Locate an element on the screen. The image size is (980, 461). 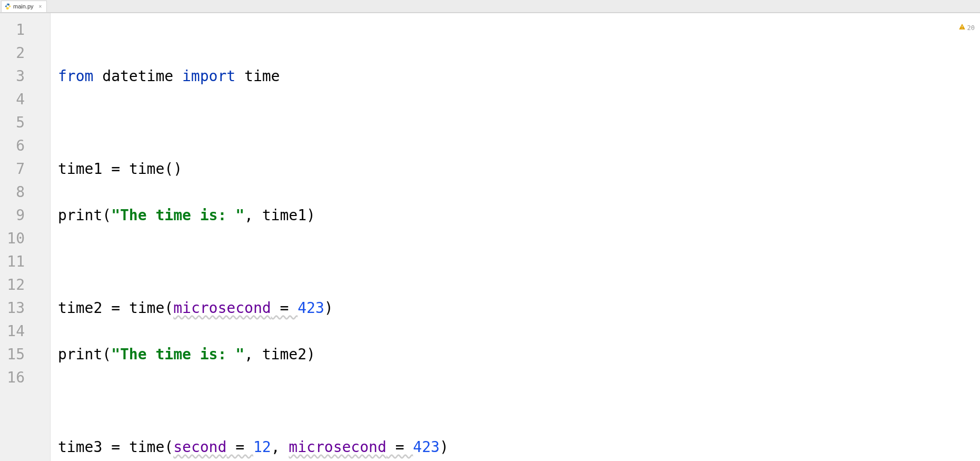
tab-bar: main.py × is located at coordinates (490, 6).